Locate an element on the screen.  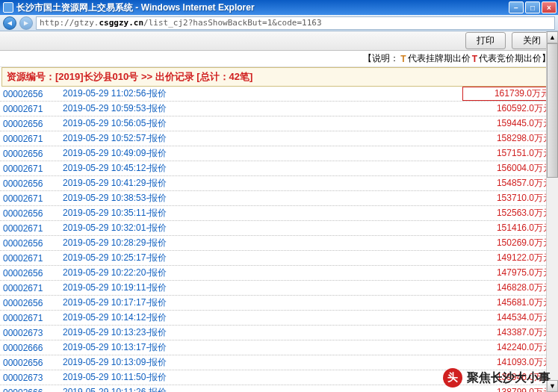
record-price: 149122.0万元 is located at coordinates (507, 258).